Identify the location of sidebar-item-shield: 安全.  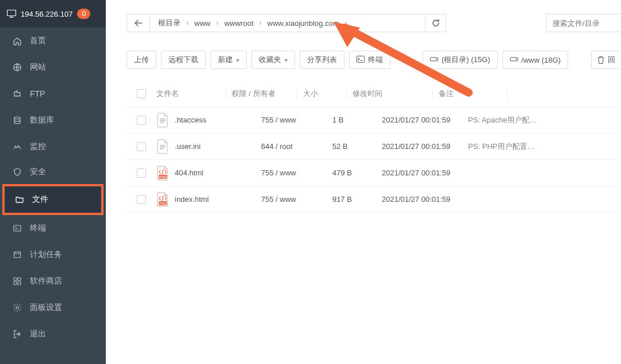
(53, 172).